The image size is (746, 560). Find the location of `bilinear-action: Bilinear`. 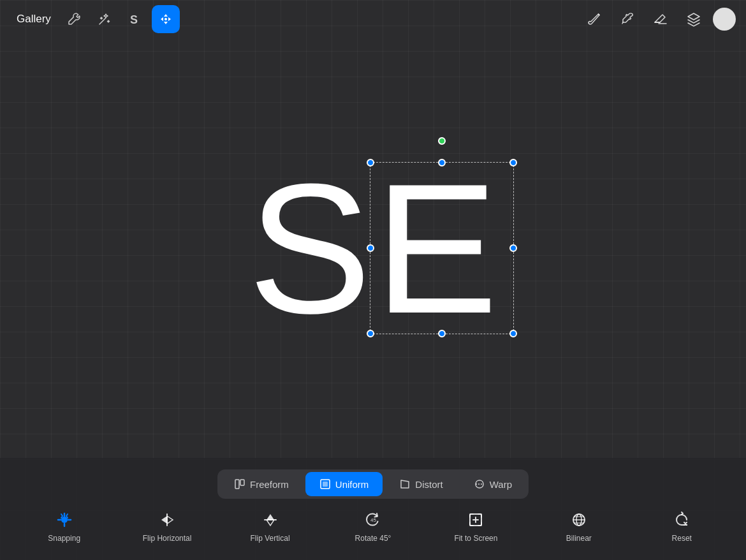

bilinear-action: Bilinear is located at coordinates (579, 526).